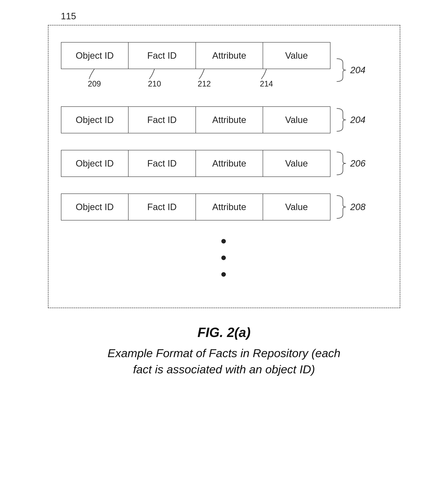 Image resolution: width=448 pixels, height=477 pixels. What do you see at coordinates (162, 56) in the screenshot?
I see `cell-fact-id-1: Fact ID` at bounding box center [162, 56].